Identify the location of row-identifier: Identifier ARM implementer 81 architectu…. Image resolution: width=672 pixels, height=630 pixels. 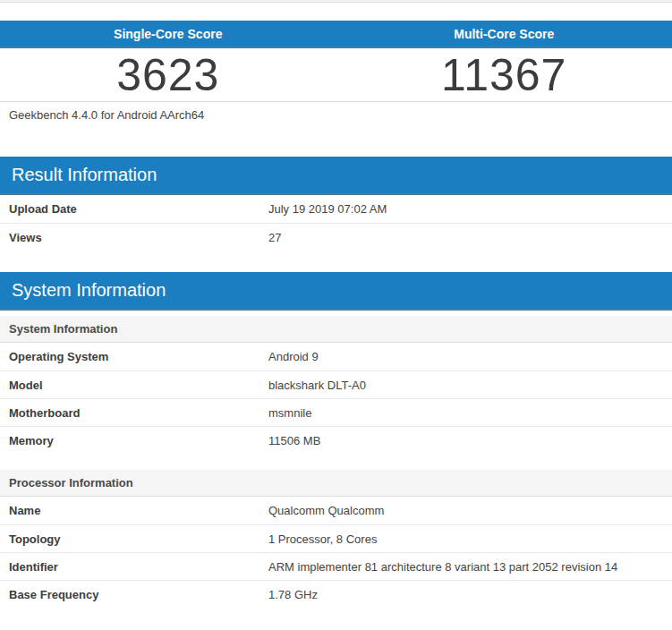
(336, 566).